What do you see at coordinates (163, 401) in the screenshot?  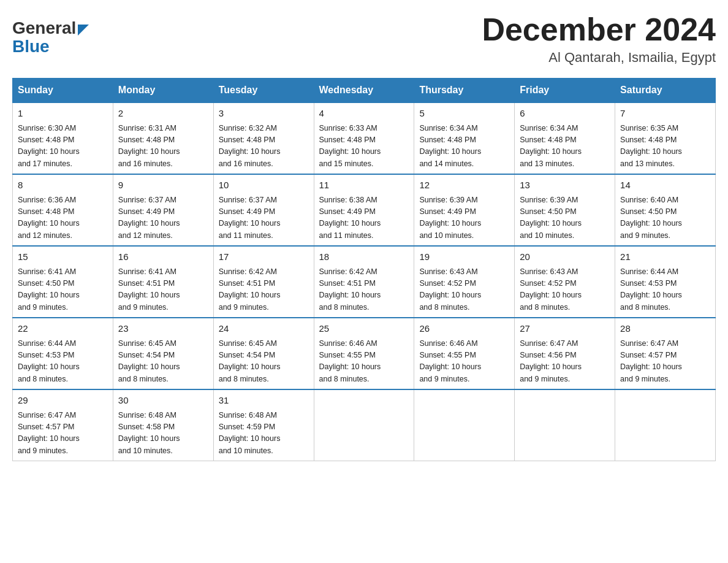 I see `day-number: 30` at bounding box center [163, 401].